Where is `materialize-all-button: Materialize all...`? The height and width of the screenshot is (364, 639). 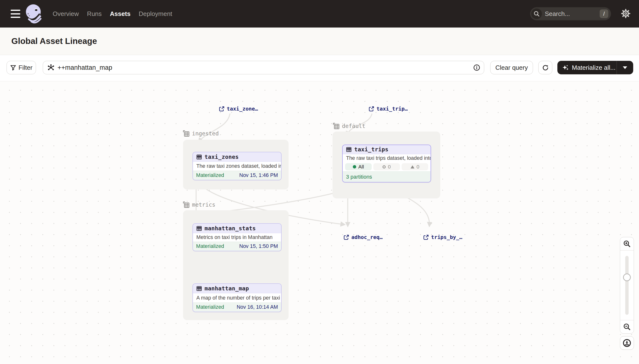
materialize-all-button: Materialize all... is located at coordinates (587, 68).